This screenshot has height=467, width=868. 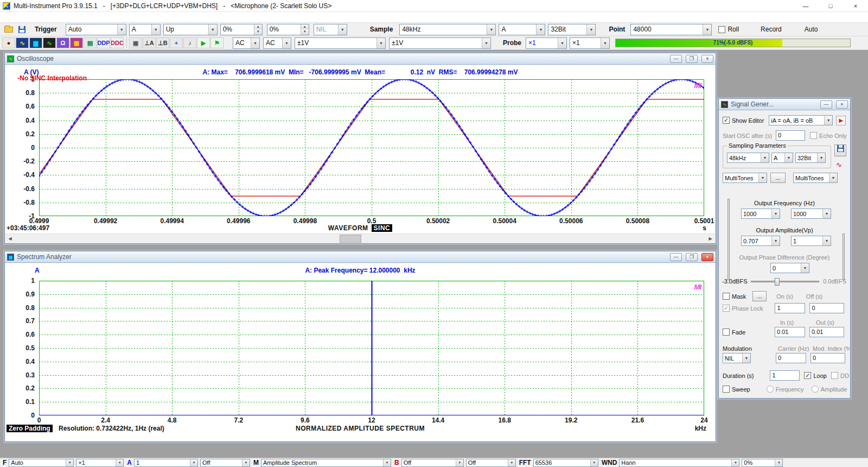 I want to click on restore-button: ❐, so click(x=692, y=257).